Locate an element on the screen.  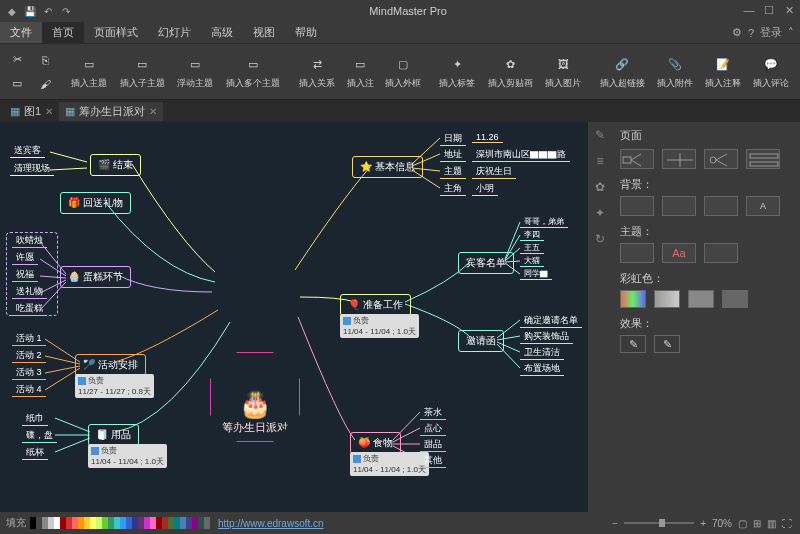
leaf-cake-c: 祝福 is located at coordinates (25, 275).